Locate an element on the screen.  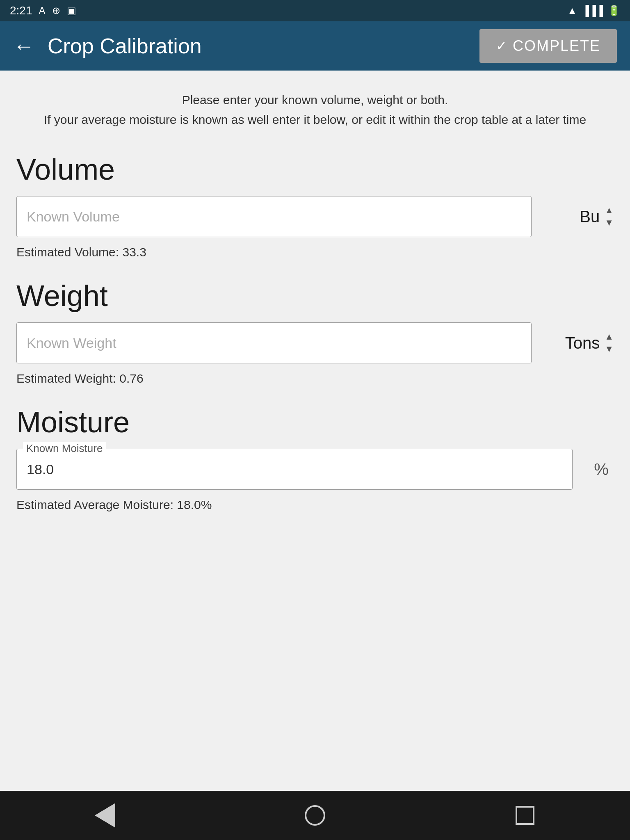
complete-button: ✓ COMPLETE is located at coordinates (548, 46).